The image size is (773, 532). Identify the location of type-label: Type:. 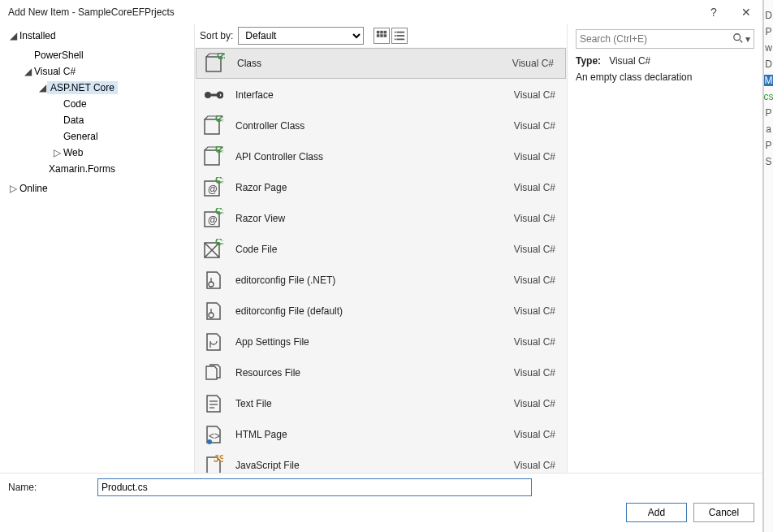
(588, 61).